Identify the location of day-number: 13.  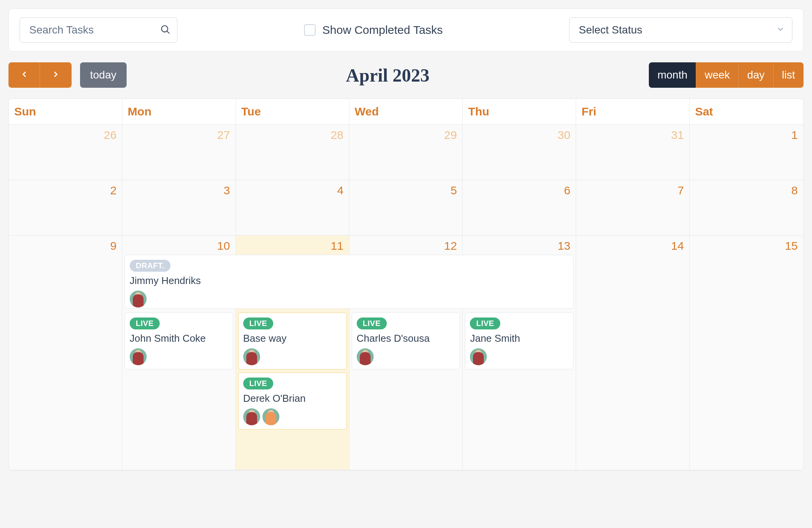
(564, 246).